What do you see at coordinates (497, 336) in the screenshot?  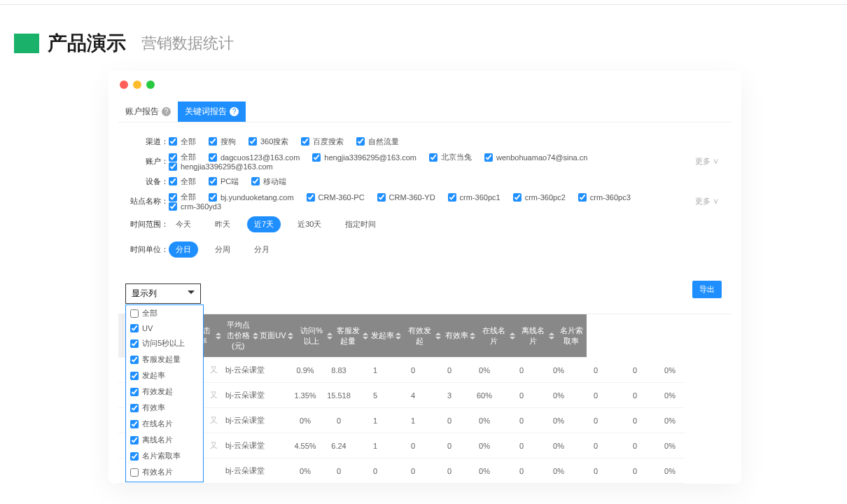 I see `th-zxmp: 在线名片` at bounding box center [497, 336].